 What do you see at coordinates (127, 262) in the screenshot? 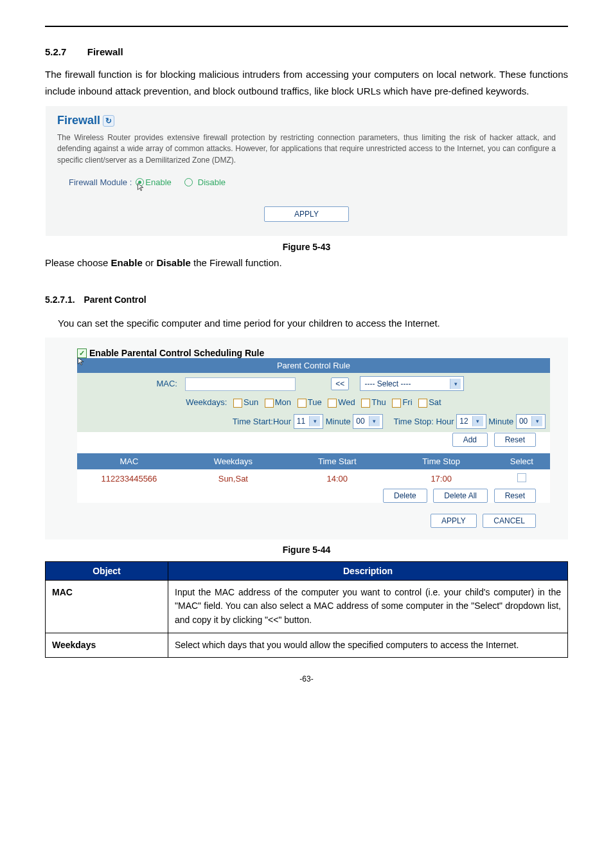
I see `choose-enable: Enable` at bounding box center [127, 262].